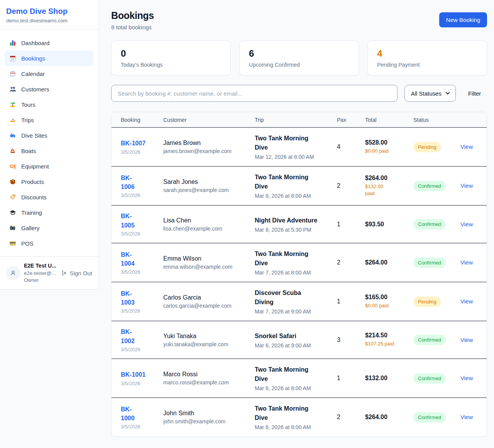 Image resolution: width=494 pixels, height=448 pixels. I want to click on stats-row: 0 Today's Bookings 6 Upcoming Confirmed …, so click(299, 58).